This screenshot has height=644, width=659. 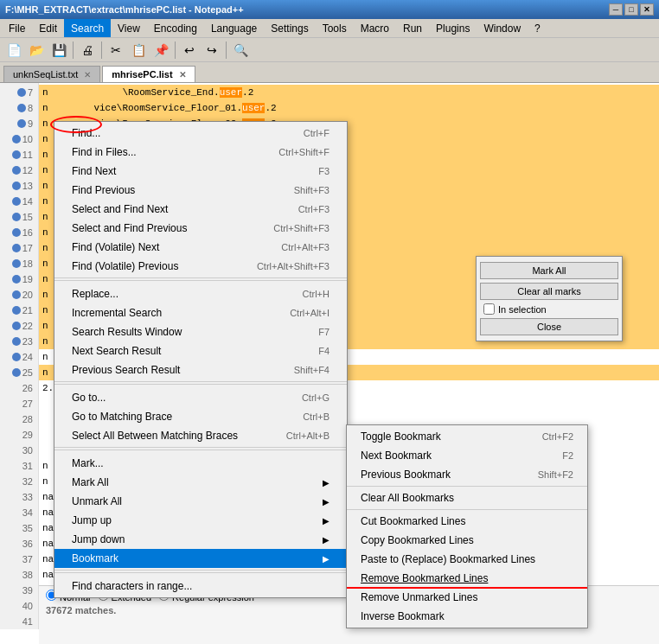 I want to click on submenu-cut-bookmarked: Cut Bookmarked Lines, so click(x=467, y=521).